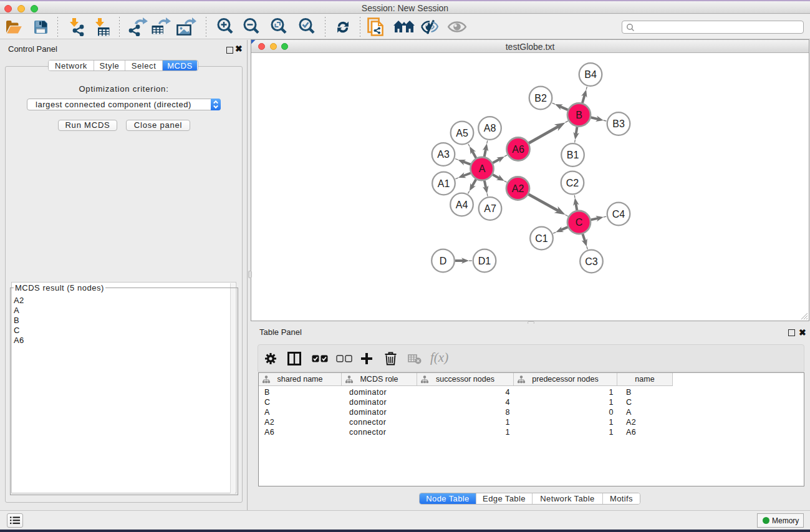 The image size is (810, 532). Describe the element at coordinates (579, 222) in the screenshot. I see `svg-text: C` at that location.